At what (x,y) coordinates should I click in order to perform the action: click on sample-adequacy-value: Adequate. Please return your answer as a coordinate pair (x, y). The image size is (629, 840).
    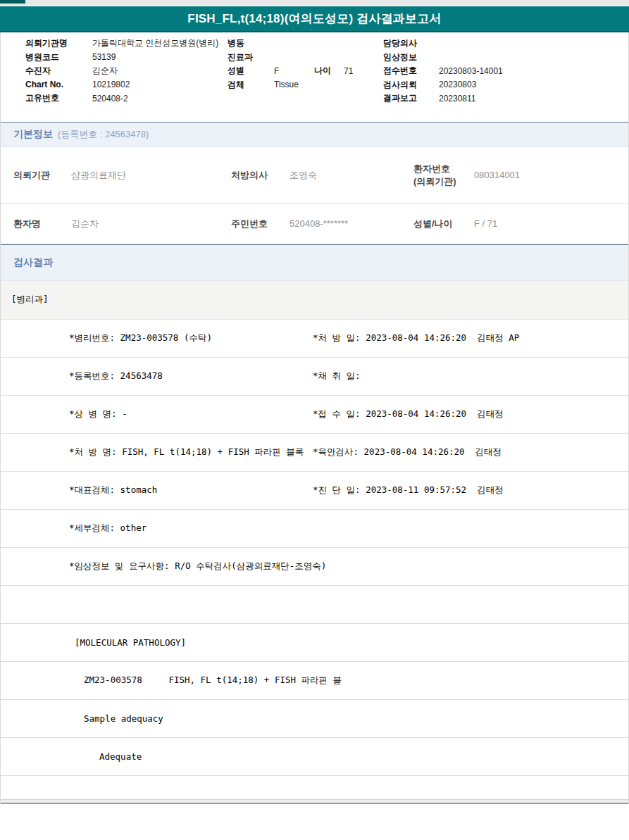
    Looking at the image, I should click on (120, 756).